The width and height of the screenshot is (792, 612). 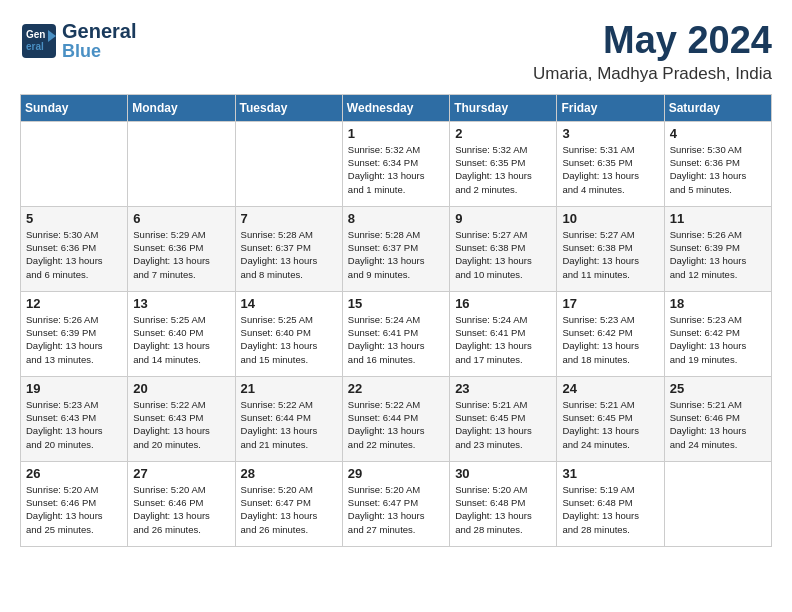 I want to click on day-number: 30, so click(x=503, y=474).